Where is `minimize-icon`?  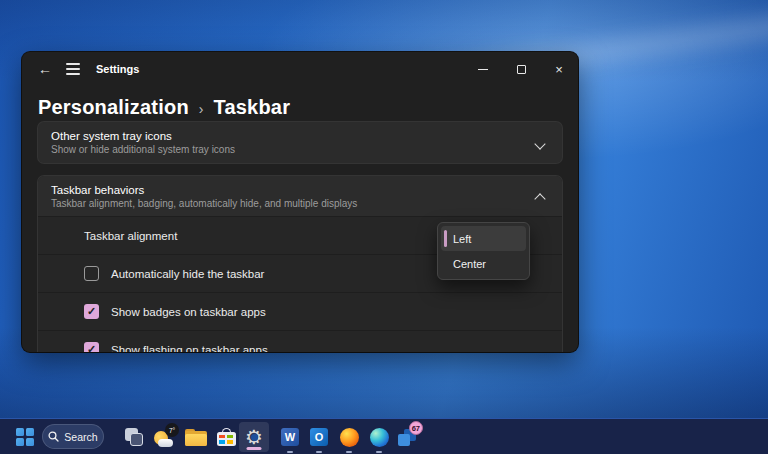
minimize-icon is located at coordinates (483, 70).